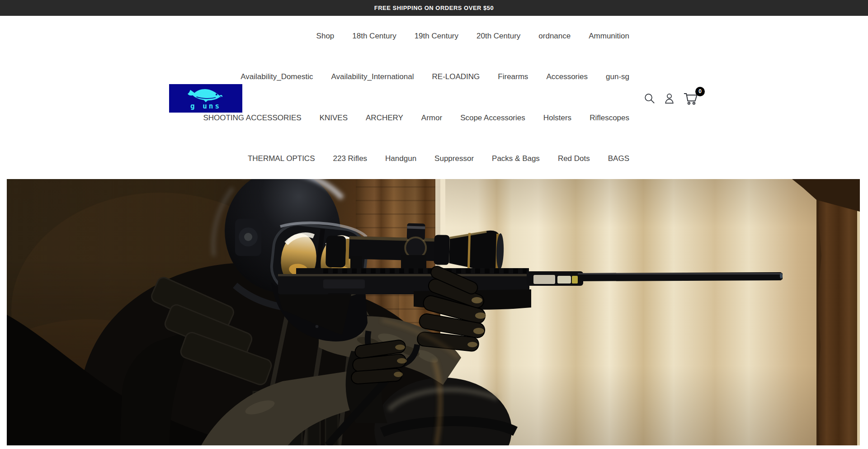  Describe the element at coordinates (384, 118) in the screenshot. I see `nav-item-archery: ARCHERY` at that location.